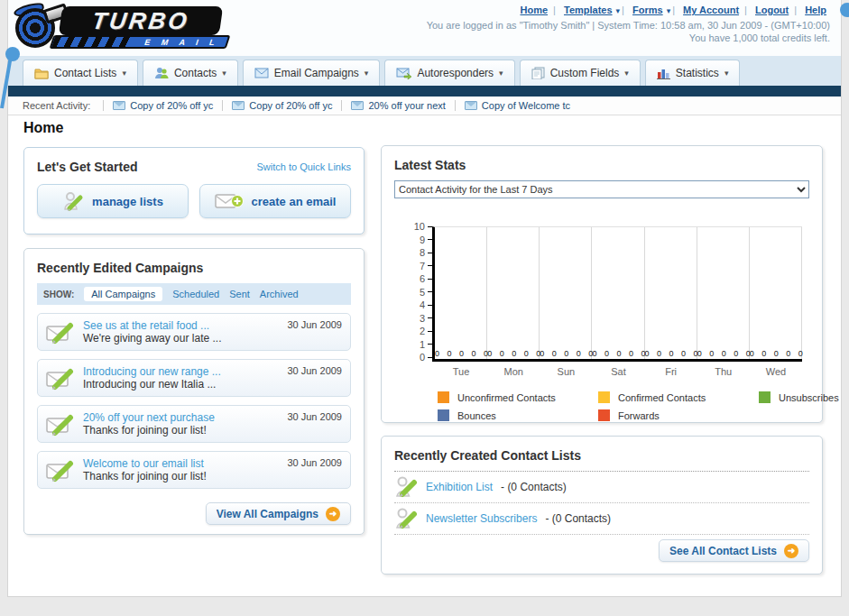  Describe the element at coordinates (585, 73) in the screenshot. I see `tab-label: Custom Fields` at that location.